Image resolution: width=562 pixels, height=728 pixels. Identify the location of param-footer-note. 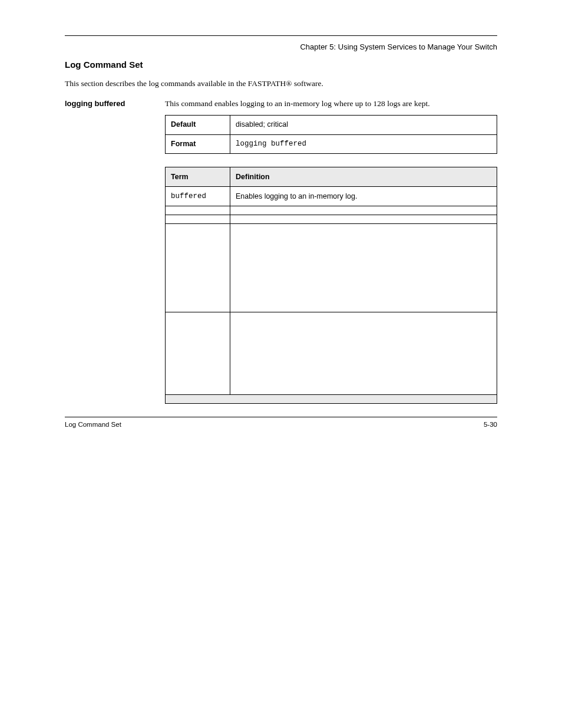
(331, 400).